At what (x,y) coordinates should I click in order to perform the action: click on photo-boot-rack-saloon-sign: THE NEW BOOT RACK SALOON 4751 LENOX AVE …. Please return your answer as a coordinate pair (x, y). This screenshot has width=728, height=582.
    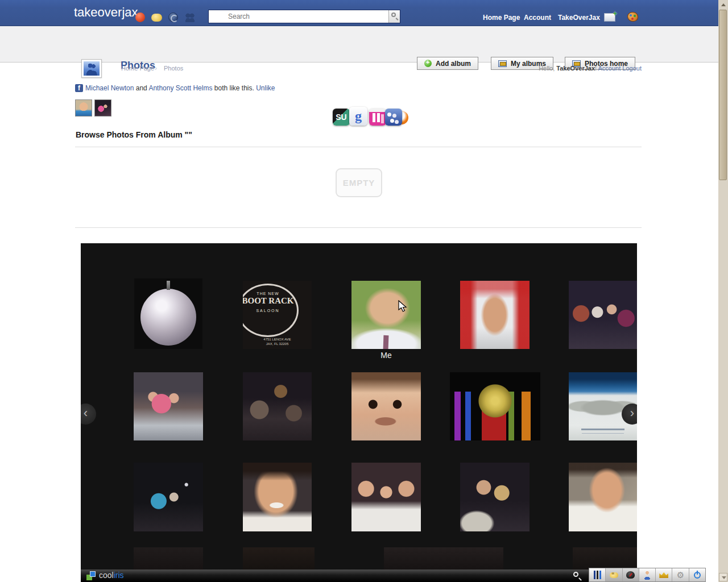
    Looking at the image, I should click on (278, 315).